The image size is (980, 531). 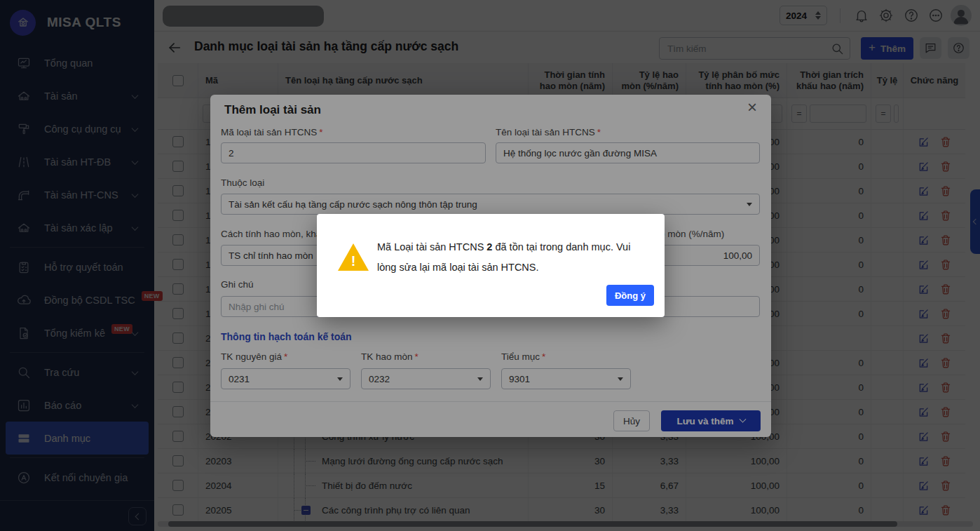 I want to click on alert-message: Mã Loại tài sản HTCNS 2 đã tồn tại trong…, so click(x=508, y=257).